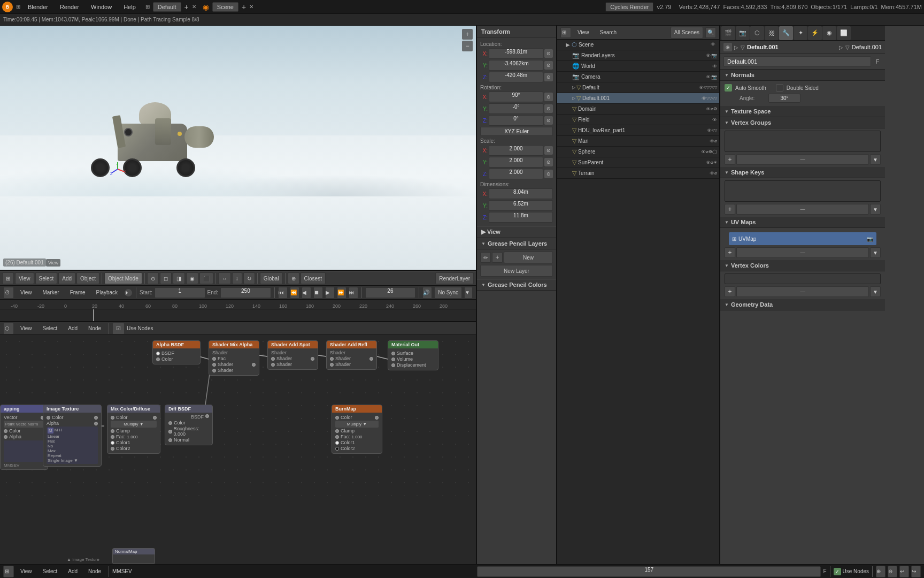  What do you see at coordinates (234, 358) in the screenshot?
I see `node-shader-mix-alpha: Shader Mix Alpha Shader Fac Shader Shade…` at bounding box center [234, 358].